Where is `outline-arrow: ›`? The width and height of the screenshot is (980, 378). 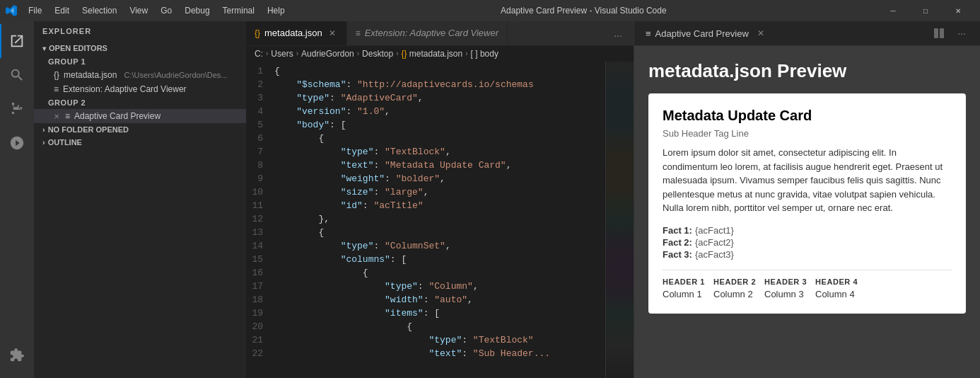
outline-arrow: › is located at coordinates (44, 142).